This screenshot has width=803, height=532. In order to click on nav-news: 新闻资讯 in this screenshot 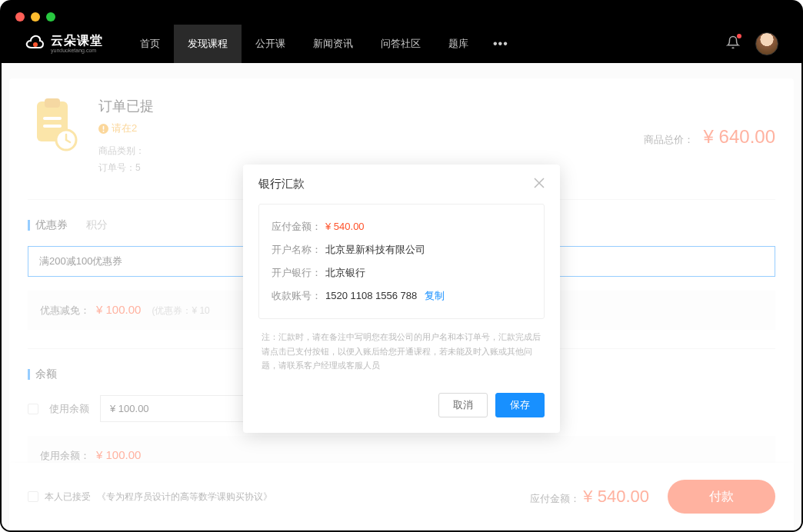, I will do `click(333, 44)`.